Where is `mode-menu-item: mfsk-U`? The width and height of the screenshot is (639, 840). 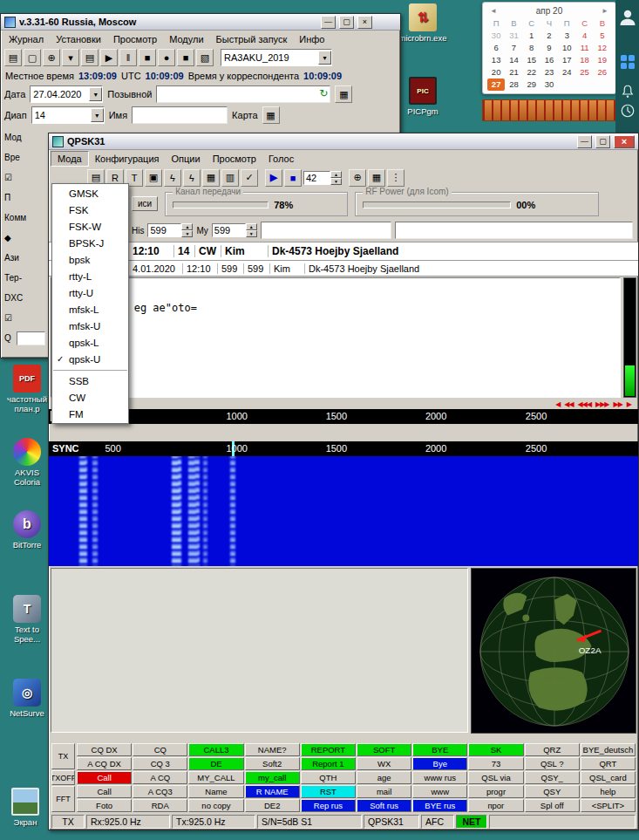
mode-menu-item: mfsk-U is located at coordinates (91, 326).